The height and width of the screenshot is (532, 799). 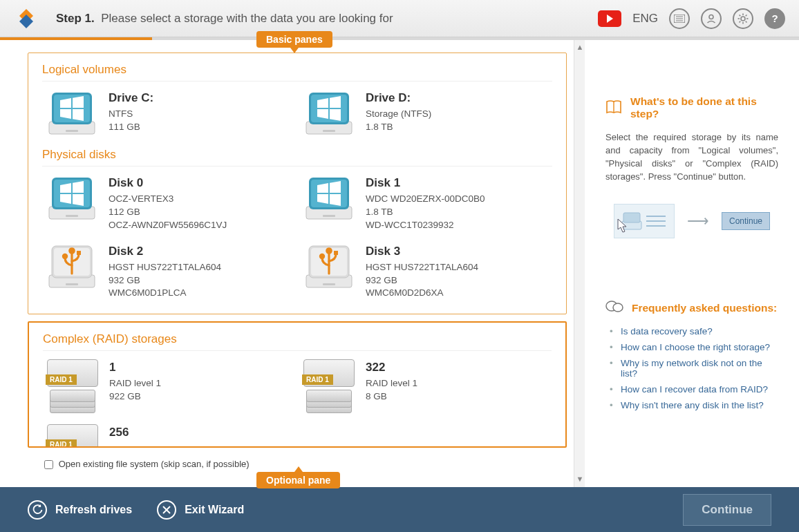 I want to click on disk-serial: OCZ-AWNZ0FW55696C1VJ, so click(x=167, y=225).